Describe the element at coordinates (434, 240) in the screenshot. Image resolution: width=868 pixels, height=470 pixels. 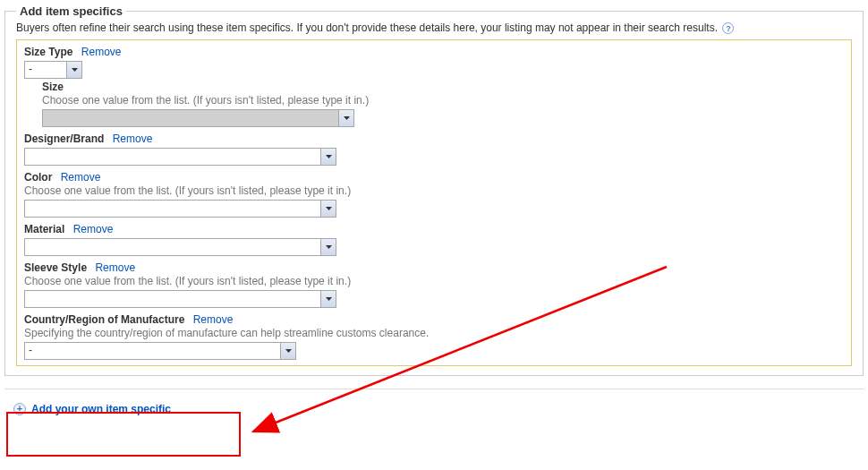
I see `field-material: Material Remove` at that location.